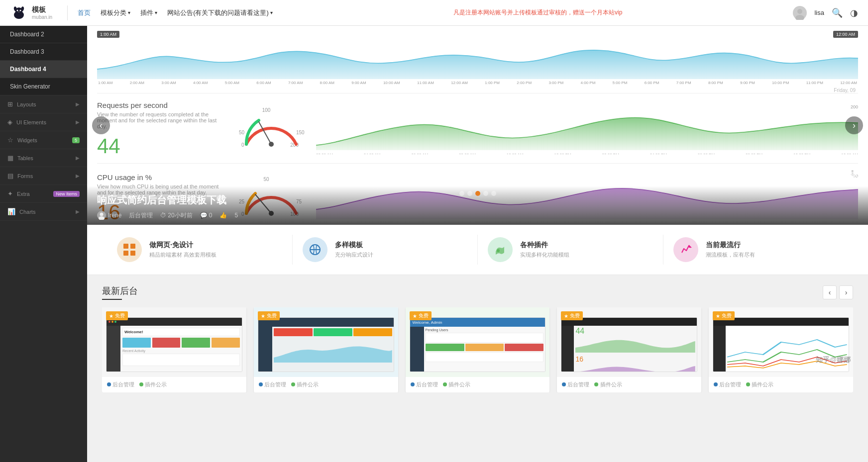 This screenshot has width=868, height=462. What do you see at coordinates (44, 244) in the screenshot?
I see `sidebar: Dashboard 2 Dashboard 3 Dashboard 4 Skin…` at bounding box center [44, 244].